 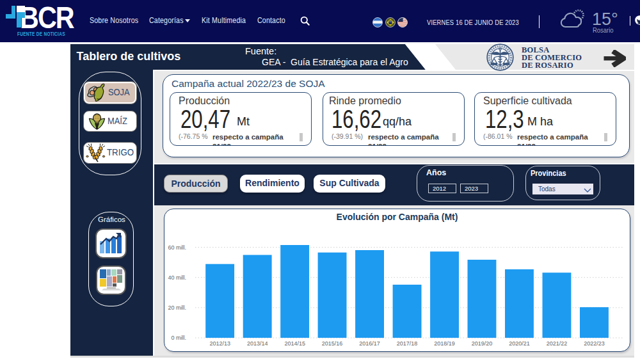 I want to click on svg-text: 2017/18, so click(x=407, y=344).